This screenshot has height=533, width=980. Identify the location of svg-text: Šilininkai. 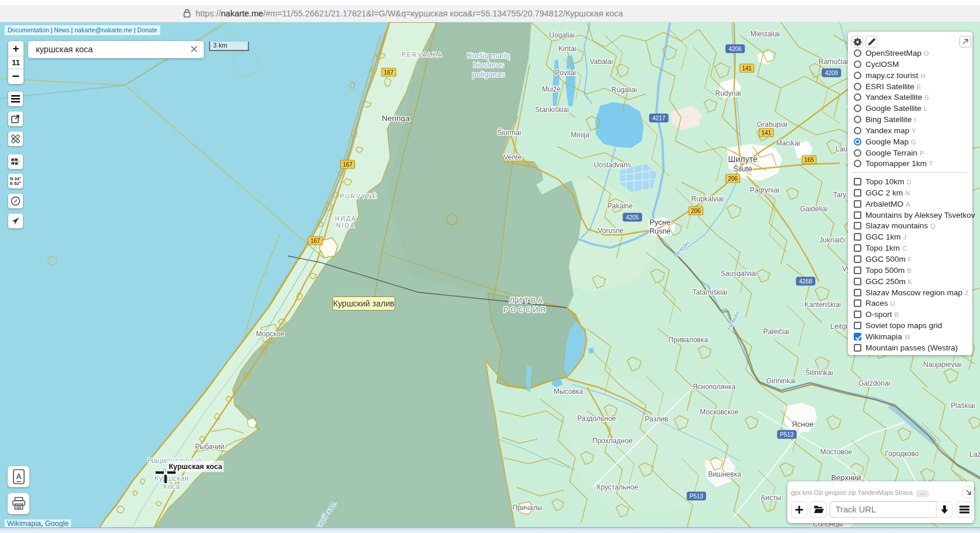
(819, 372).